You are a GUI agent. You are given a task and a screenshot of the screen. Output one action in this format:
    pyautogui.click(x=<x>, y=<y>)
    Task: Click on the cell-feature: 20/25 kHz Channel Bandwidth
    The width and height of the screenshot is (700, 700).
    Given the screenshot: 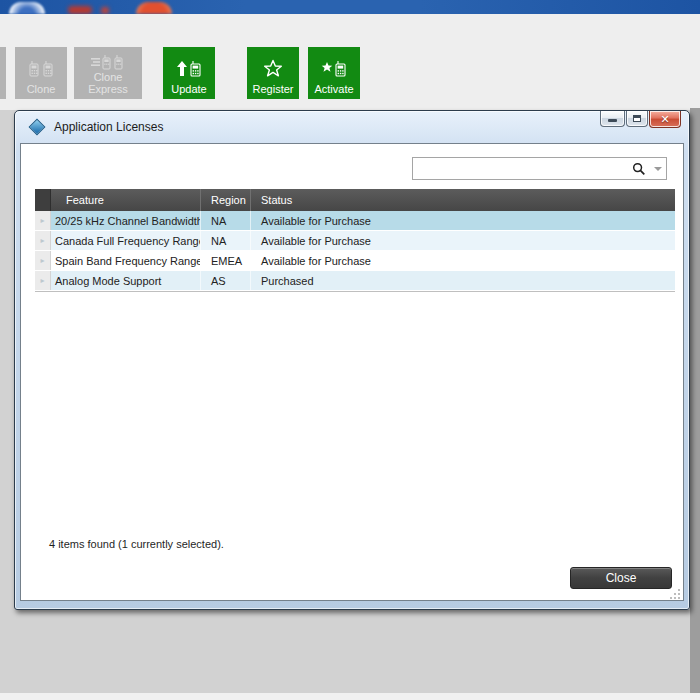 What is the action you would take?
    pyautogui.click(x=126, y=220)
    